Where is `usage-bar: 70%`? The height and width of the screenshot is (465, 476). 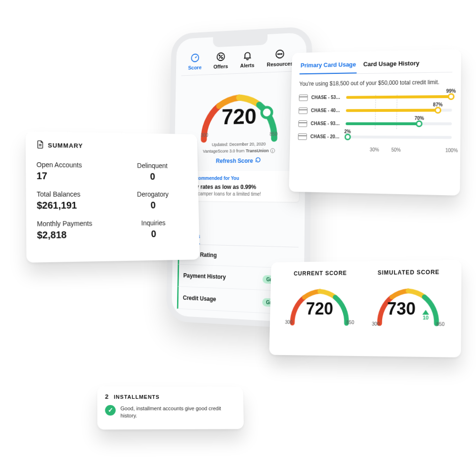
usage-bar: 70% is located at coordinates (399, 124).